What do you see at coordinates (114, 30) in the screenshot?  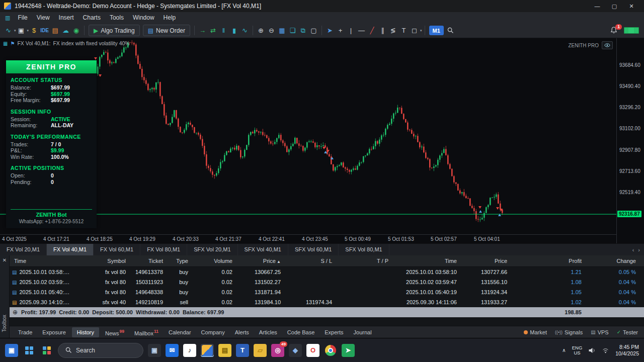 I see `algo-trading-button: ▶Algo Trading` at bounding box center [114, 30].